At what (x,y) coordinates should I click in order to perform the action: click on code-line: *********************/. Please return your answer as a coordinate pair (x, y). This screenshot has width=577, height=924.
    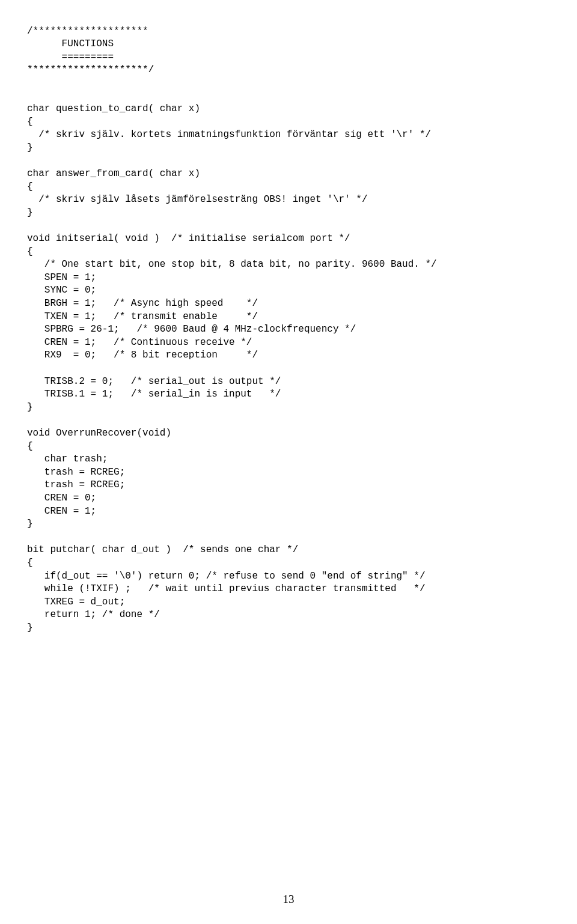
    Looking at the image, I should click on (90, 70).